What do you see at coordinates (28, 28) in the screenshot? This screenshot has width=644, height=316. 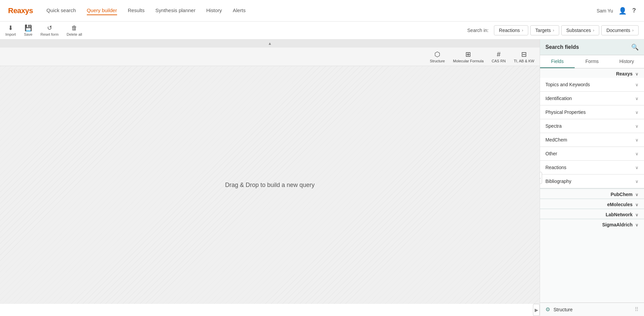 I see `save-icon: 💾` at bounding box center [28, 28].